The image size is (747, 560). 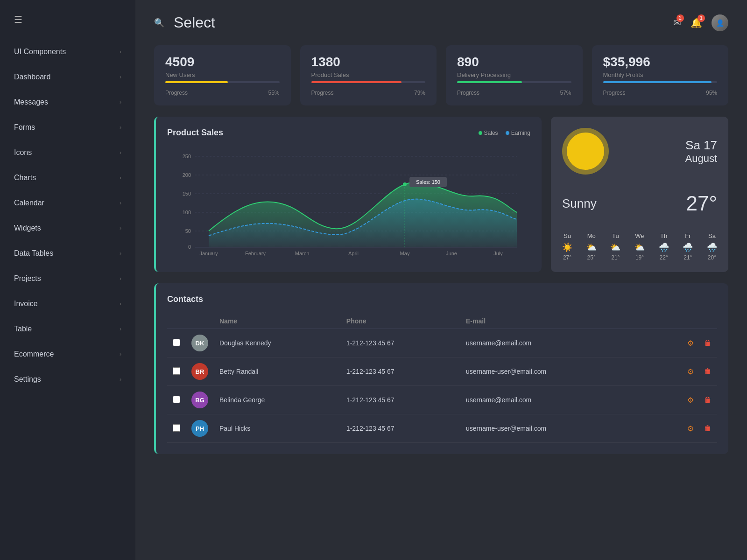 I want to click on contact-avatar: DK, so click(x=200, y=343).